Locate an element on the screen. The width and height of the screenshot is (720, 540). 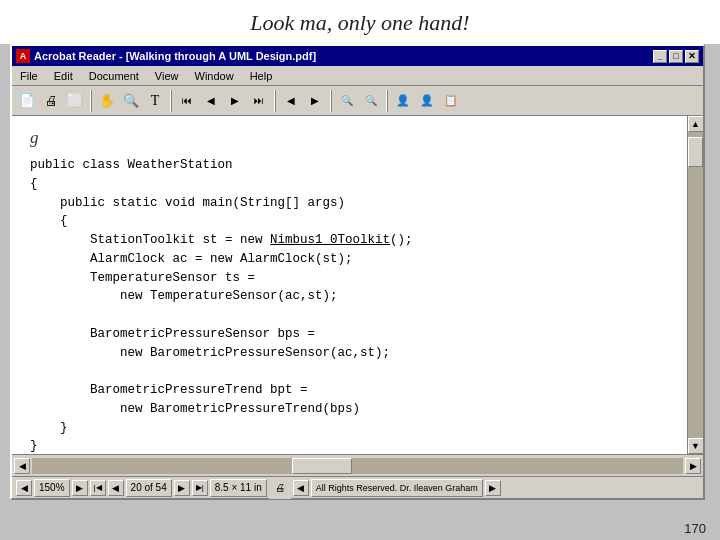
scroll-down-button: ▼ is located at coordinates (696, 446).